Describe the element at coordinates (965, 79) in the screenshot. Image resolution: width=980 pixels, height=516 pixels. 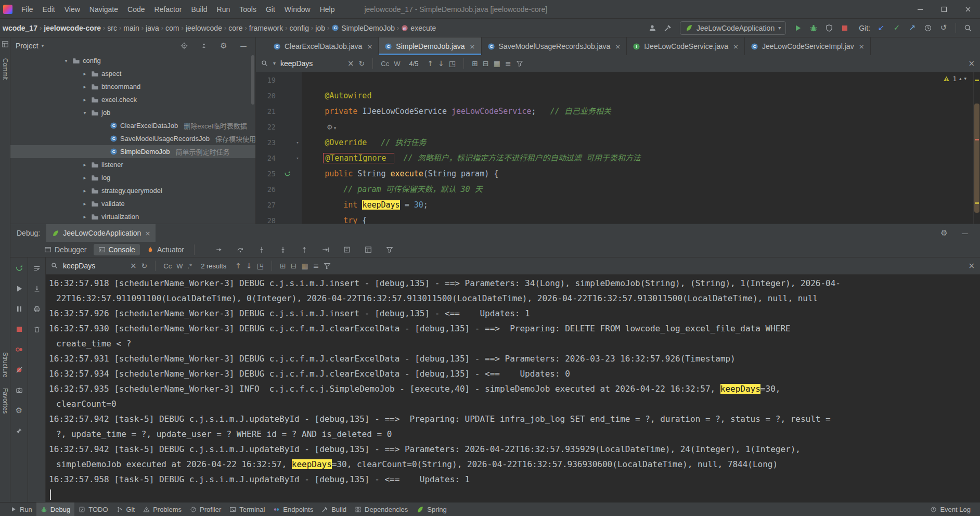
I see `next-problem-icon: ▾` at that location.